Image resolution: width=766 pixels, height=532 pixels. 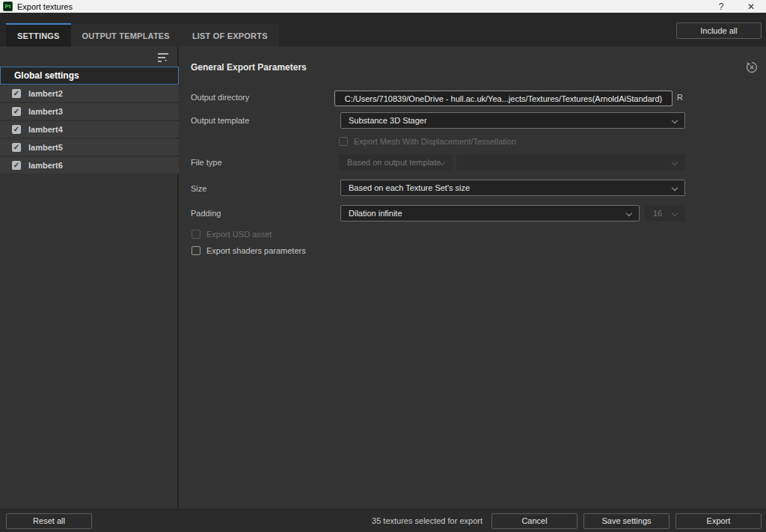 I want to click on export-mesh-label: Export Mesh With Displacement/Tessellati…, so click(x=435, y=141).